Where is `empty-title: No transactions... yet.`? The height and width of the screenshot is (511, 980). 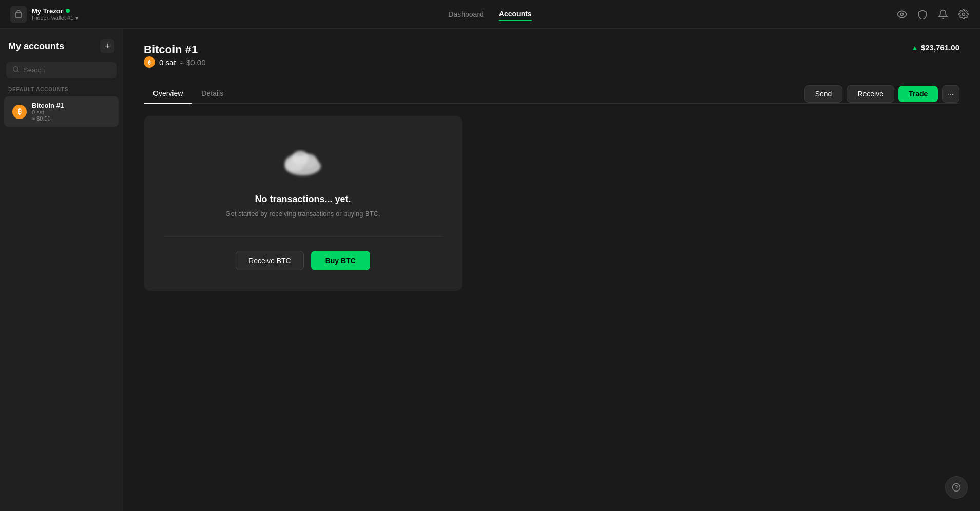
empty-title: No transactions... yet. is located at coordinates (303, 199).